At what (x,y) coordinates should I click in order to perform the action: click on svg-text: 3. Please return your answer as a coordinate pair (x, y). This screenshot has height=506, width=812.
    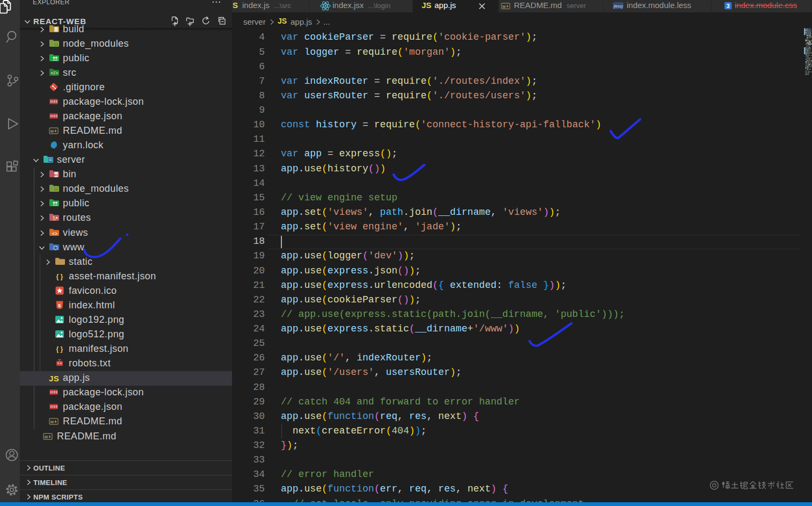
    Looking at the image, I should click on (728, 6).